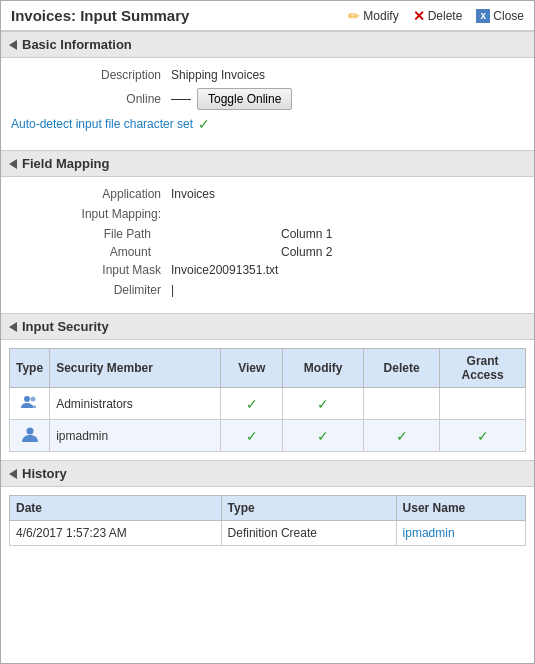 This screenshot has height=664, width=535. What do you see at coordinates (268, 99) in the screenshot?
I see `online-row: Online Toggle Online` at bounding box center [268, 99].